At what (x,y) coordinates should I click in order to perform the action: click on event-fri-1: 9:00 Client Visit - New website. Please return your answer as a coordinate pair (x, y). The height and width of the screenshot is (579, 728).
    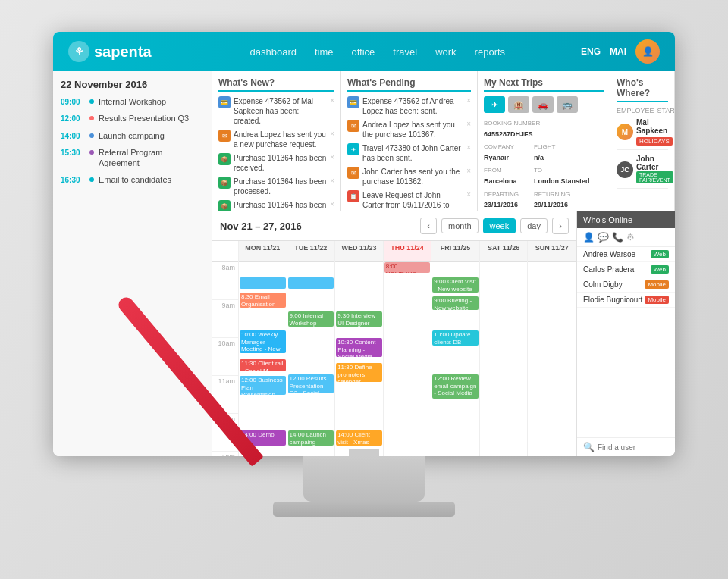
    Looking at the image, I should click on (455, 285).